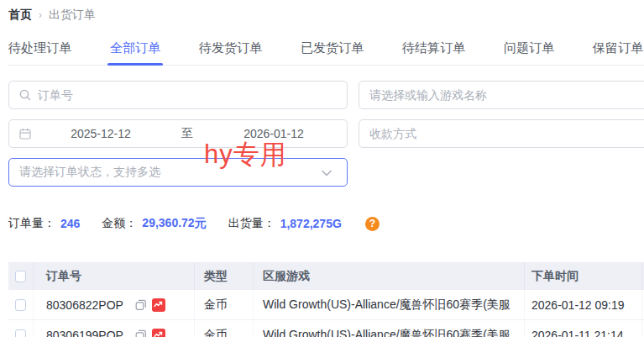 The width and height of the screenshot is (644, 337). Describe the element at coordinates (114, 276) in the screenshot. I see `header-order-no: 订单号` at that location.